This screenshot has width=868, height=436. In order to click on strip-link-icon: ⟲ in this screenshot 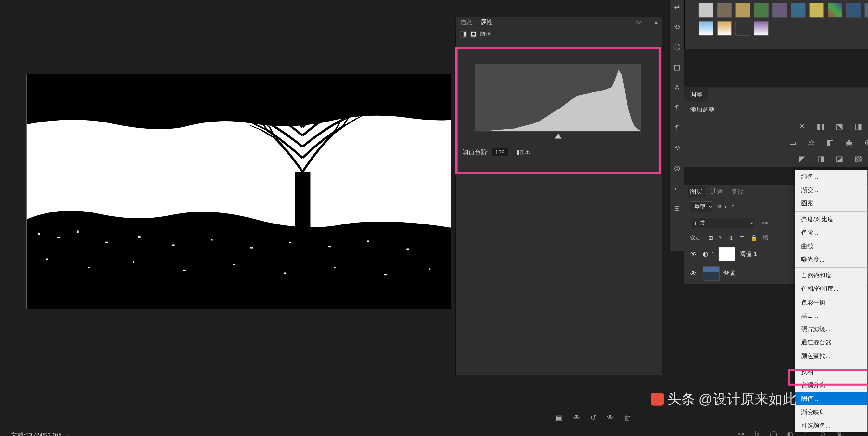, I will do `click(677, 148)`.